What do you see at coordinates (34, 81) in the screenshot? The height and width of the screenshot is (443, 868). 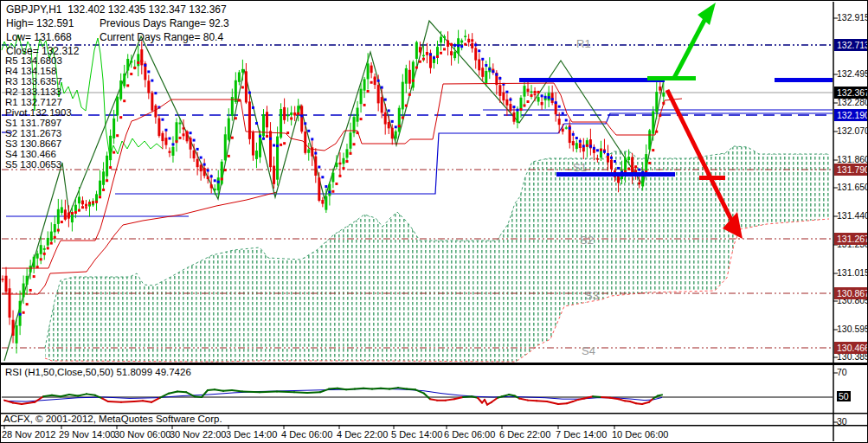 I see `pivot-row-R3: R3 133.6357` at bounding box center [34, 81].